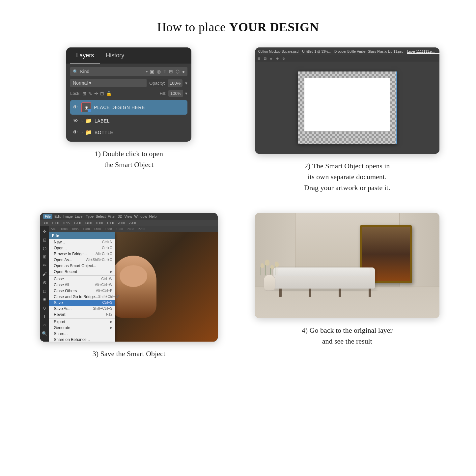 The width and height of the screenshot is (476, 476). What do you see at coordinates (45, 257) in the screenshot?
I see `tool-crop: ⊞` at bounding box center [45, 257].